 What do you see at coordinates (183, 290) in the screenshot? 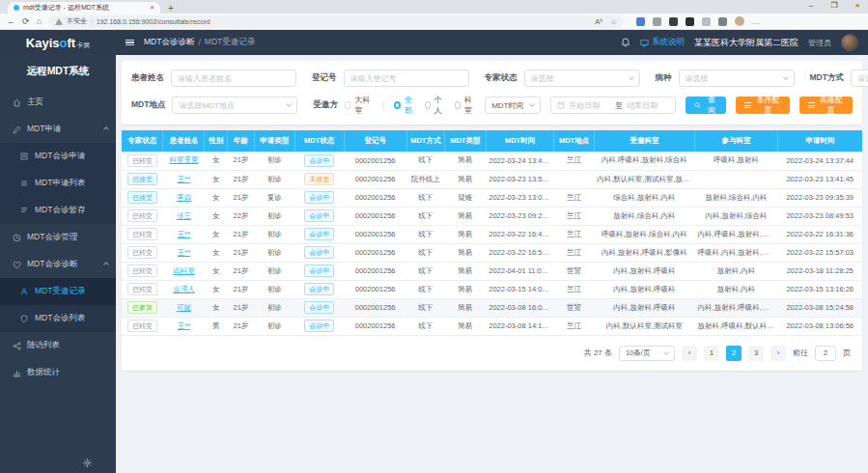
I see `patient-name-link: 台湾人` at bounding box center [183, 290].